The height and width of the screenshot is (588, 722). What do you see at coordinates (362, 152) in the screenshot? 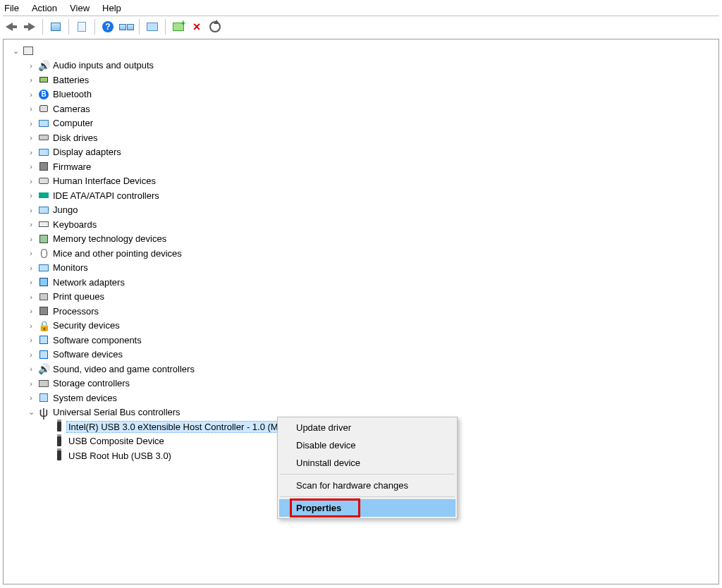
I see `tree-node: ›Display adapters` at bounding box center [362, 152].